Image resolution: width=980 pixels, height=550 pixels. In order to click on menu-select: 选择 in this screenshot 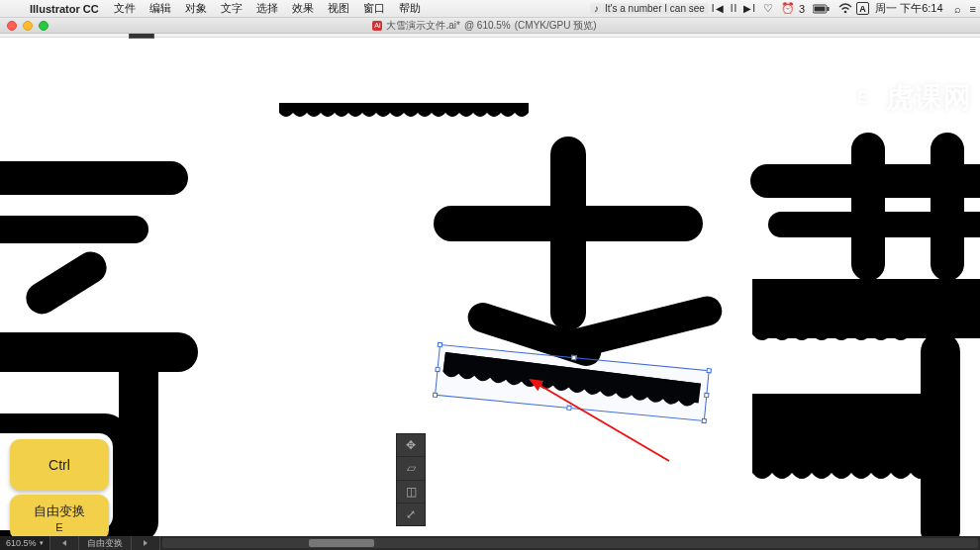, I will do `click(267, 8)`.